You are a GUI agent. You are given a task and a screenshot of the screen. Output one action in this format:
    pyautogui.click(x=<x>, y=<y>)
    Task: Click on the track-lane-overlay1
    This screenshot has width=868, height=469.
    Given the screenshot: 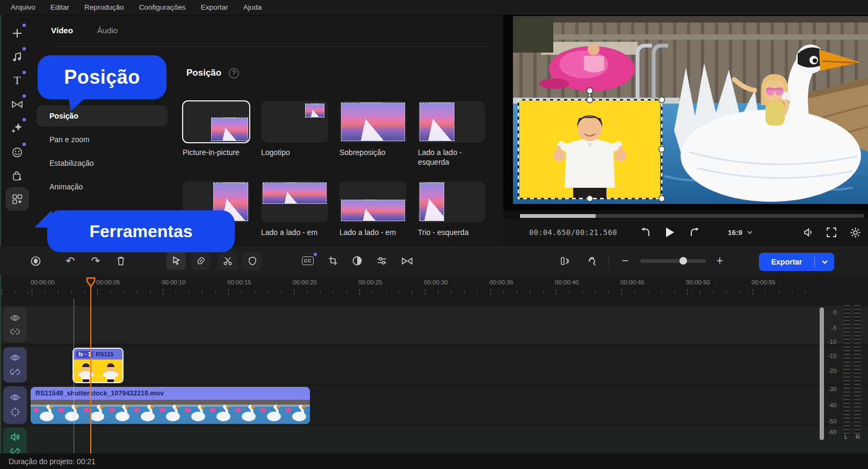 What is the action you would take?
    pyautogui.click(x=435, y=365)
    